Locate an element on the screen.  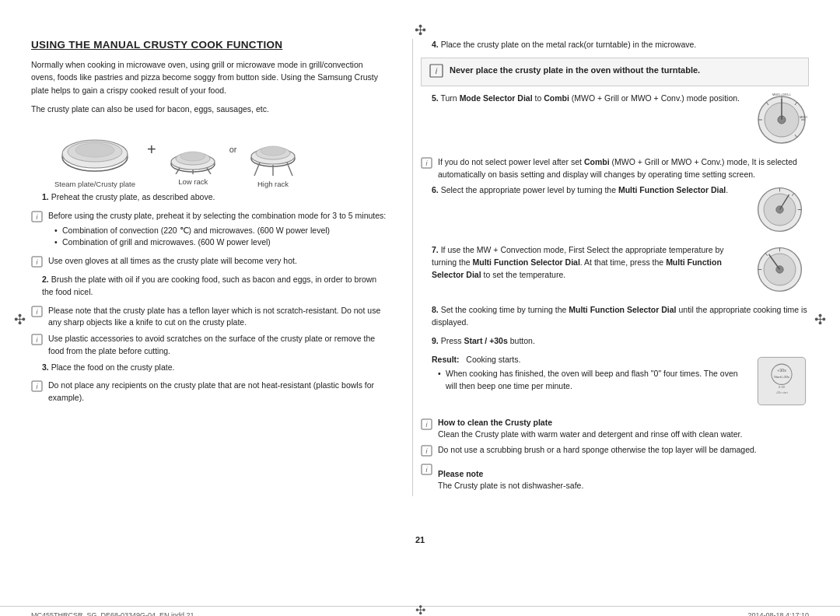
section-title: USING THE MANUAL CRUSTY COOK FUNCTION is located at coordinates (210, 45).